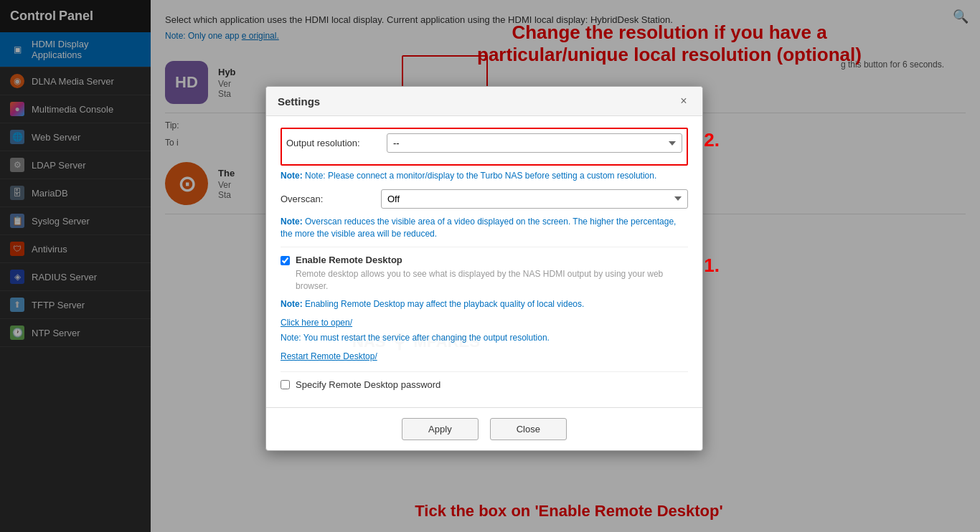 This screenshot has height=532, width=980. What do you see at coordinates (484, 356) in the screenshot?
I see `restart-link: Restart Remote Desktop/` at bounding box center [484, 356].